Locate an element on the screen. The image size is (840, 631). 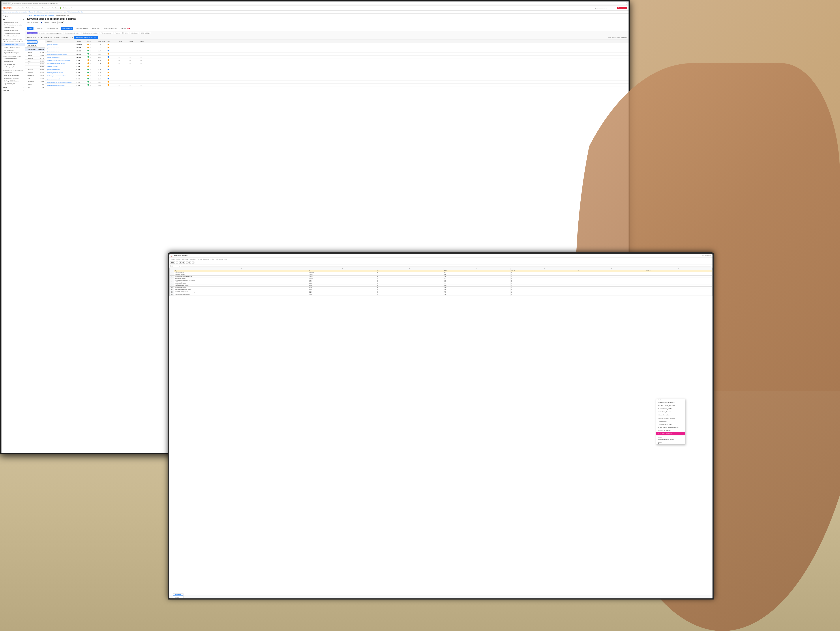
sheets-cell-7-3: 2.80 is located at coordinates (477, 282).